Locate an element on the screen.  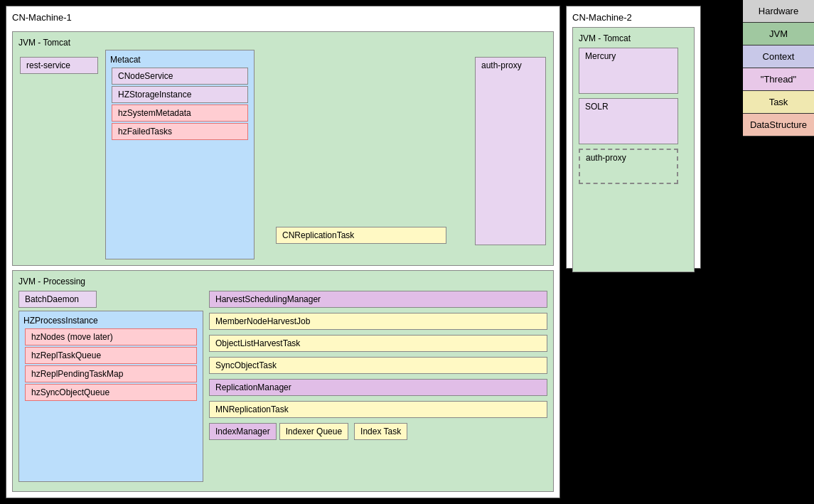
index-task: Index Task is located at coordinates (381, 431).